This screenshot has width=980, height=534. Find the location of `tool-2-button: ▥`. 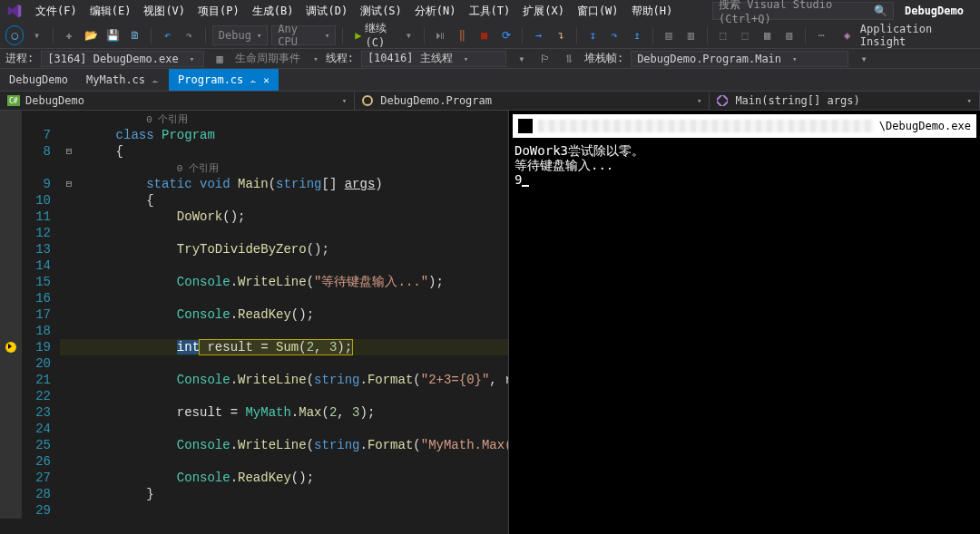

tool-2-button: ▥ is located at coordinates (691, 35).